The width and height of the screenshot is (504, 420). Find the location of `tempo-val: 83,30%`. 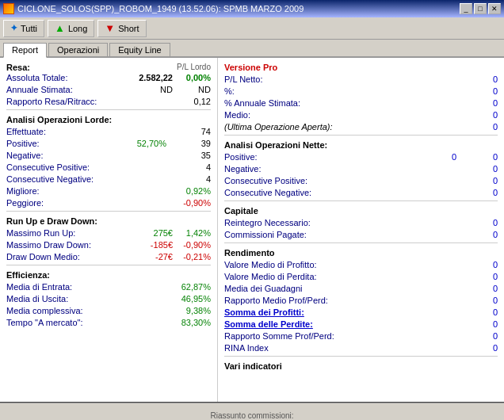

tempo-val: 83,30% is located at coordinates (195, 323).